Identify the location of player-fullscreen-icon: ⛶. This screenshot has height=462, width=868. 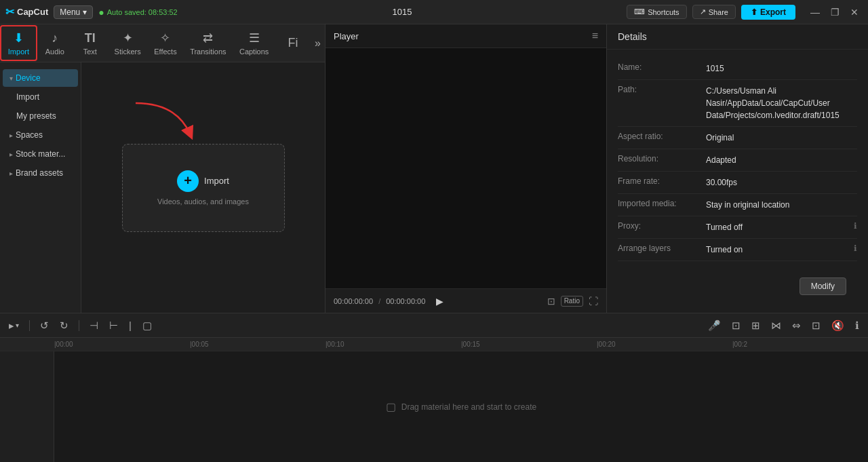
(593, 301).